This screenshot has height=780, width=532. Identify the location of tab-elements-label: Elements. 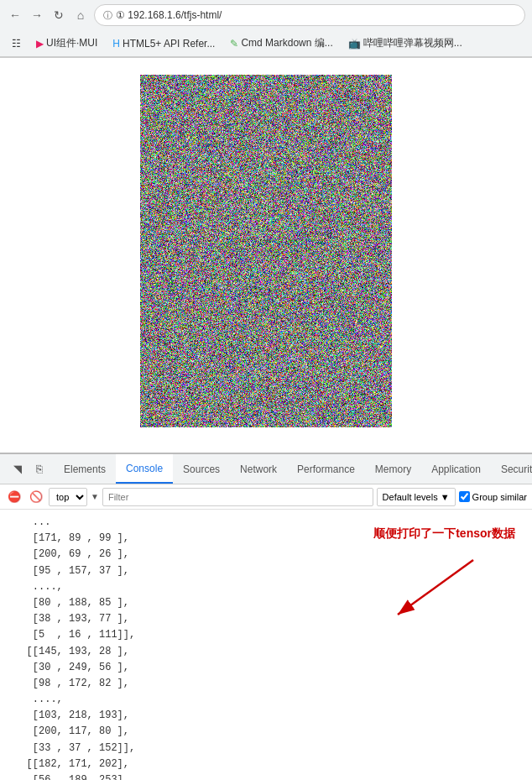
(85, 469).